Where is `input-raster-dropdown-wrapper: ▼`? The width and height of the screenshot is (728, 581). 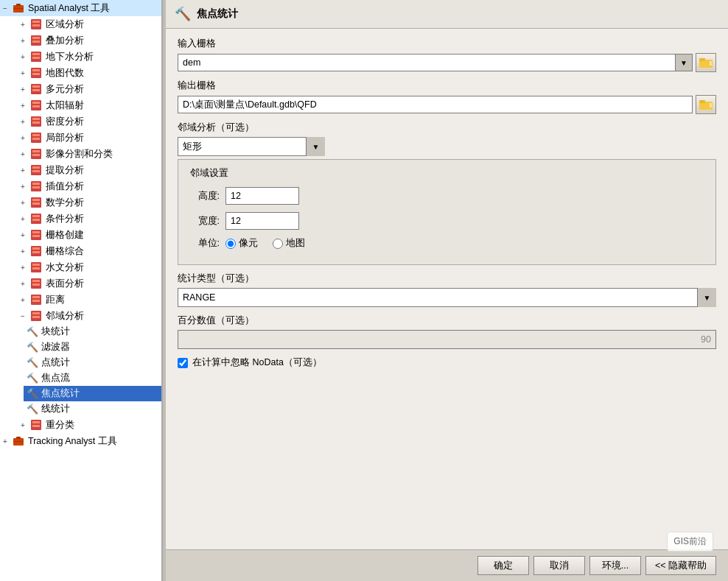 input-raster-dropdown-wrapper: ▼ is located at coordinates (435, 63).